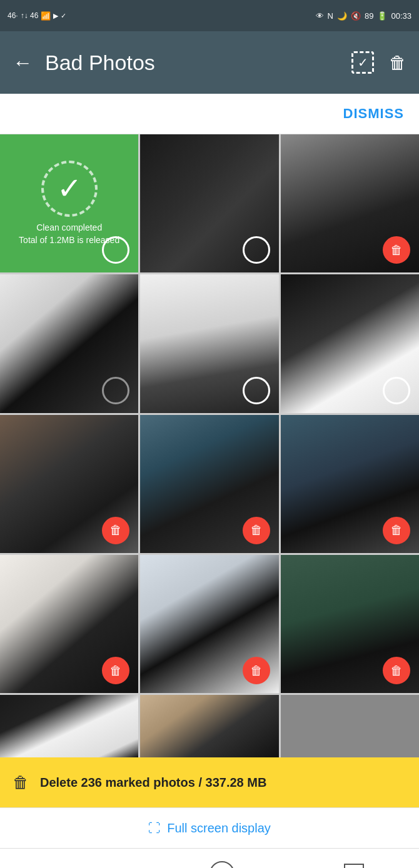  I want to click on status-bar-right: 👁 N 🌙 🔇 89 🔋 00:33, so click(364, 16).